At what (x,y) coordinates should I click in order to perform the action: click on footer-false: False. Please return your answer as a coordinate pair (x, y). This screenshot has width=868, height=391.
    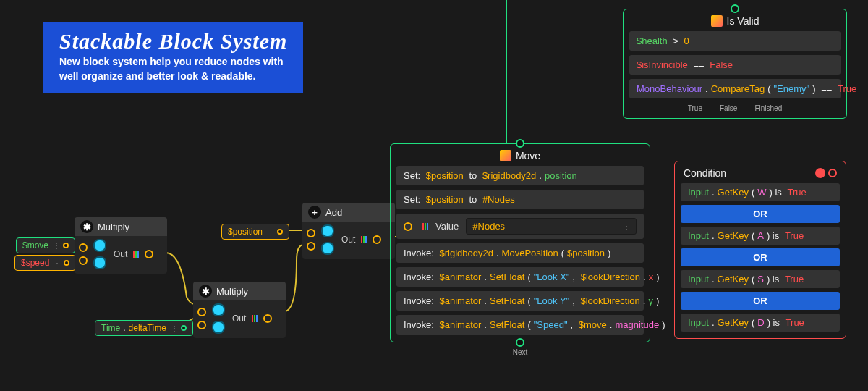
    Looking at the image, I should click on (728, 109).